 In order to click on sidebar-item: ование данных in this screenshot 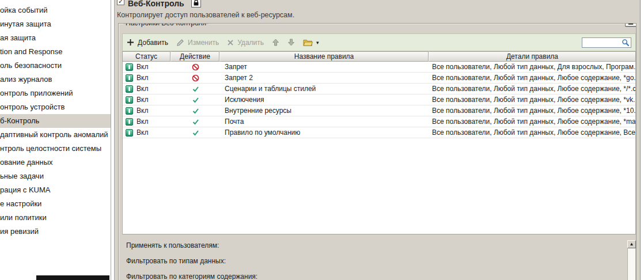, I will do `click(55, 162)`.